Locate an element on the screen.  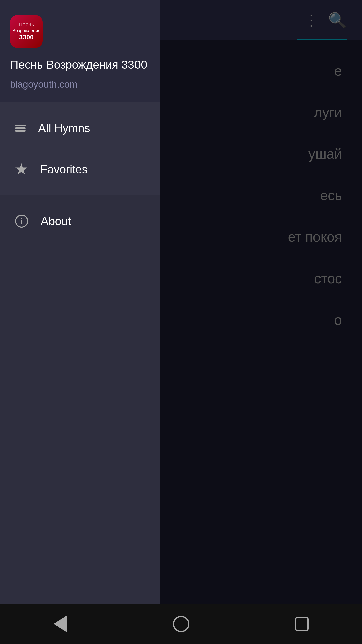
back-button is located at coordinates (60, 624).